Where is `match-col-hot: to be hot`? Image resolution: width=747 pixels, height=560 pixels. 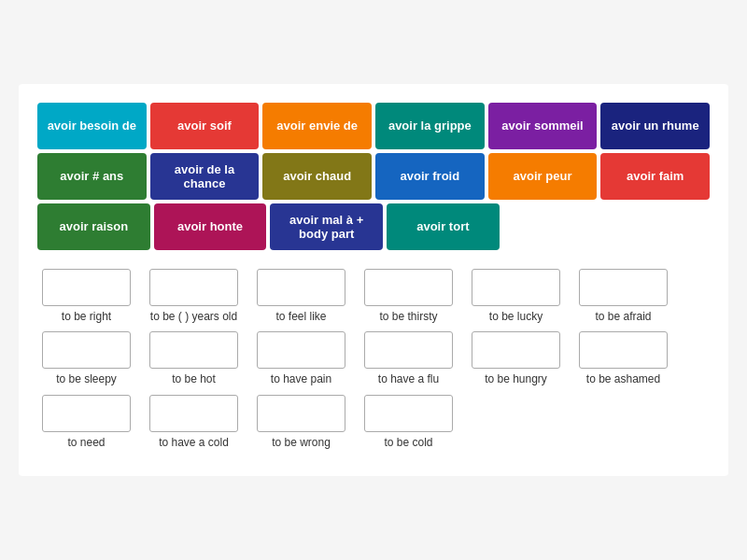
match-col-hot: to be hot is located at coordinates (194, 359).